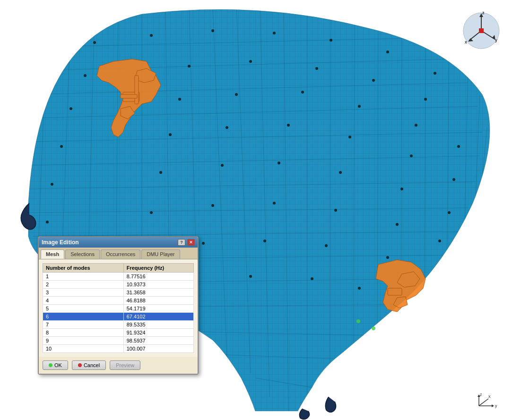 The image size is (512, 420). I want to click on cell-frequency: 54.1719, so click(158, 309).